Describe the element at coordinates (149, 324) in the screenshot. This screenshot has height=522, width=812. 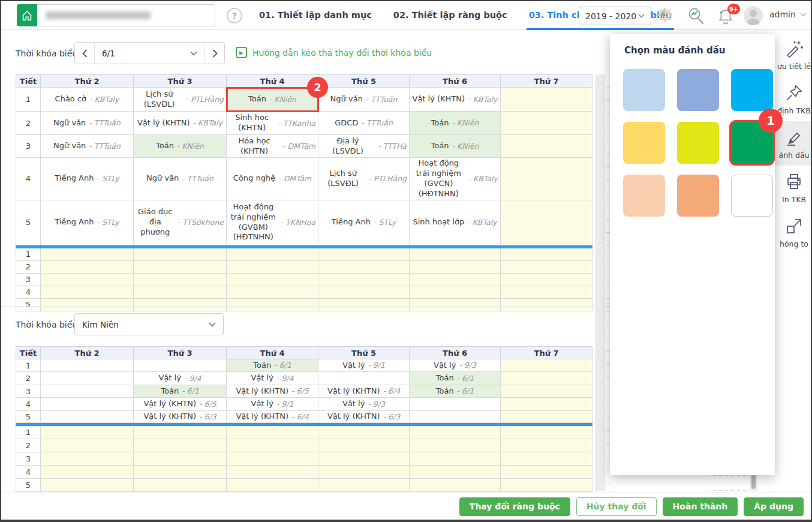
I see `teacher-select: Kim Niên` at that location.